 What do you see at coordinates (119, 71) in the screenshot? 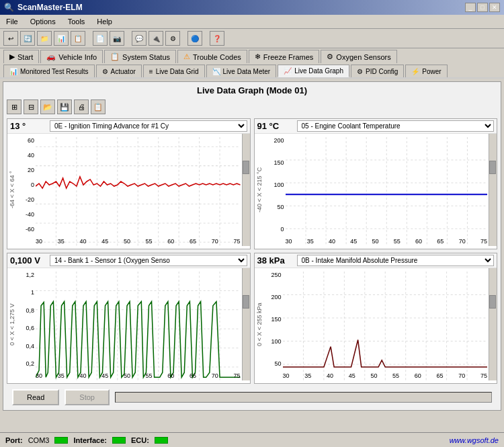
I see `tab-actuator: ⚙ Actuator` at bounding box center [119, 71].